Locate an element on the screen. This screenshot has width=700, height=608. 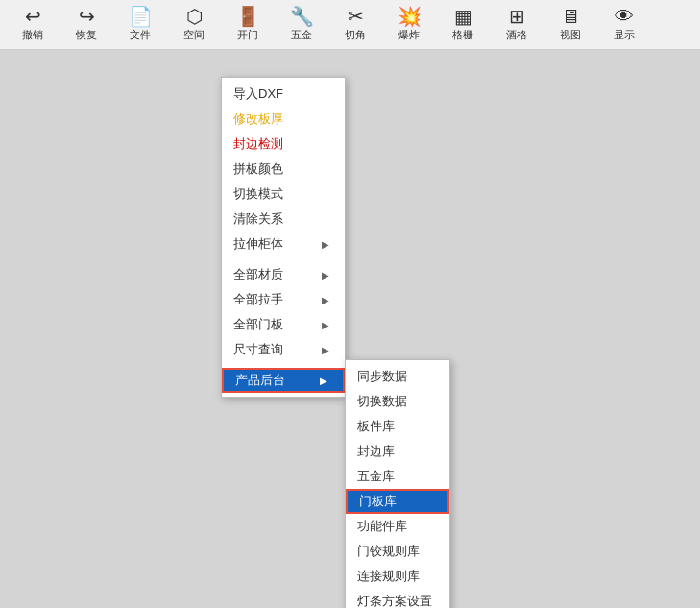
toolbar-icon-切角: ✂ is located at coordinates (355, 16).